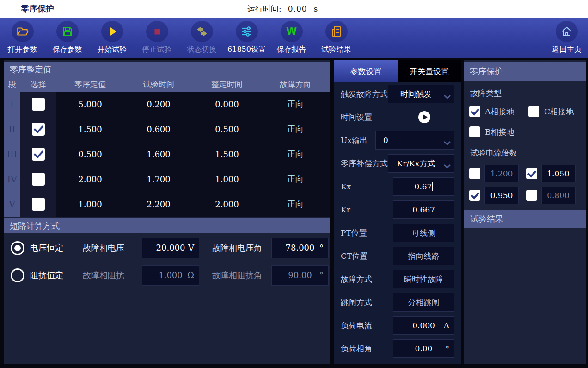  What do you see at coordinates (227, 130) in the screenshot?
I see `cell-settime: 0.500` at bounding box center [227, 130].